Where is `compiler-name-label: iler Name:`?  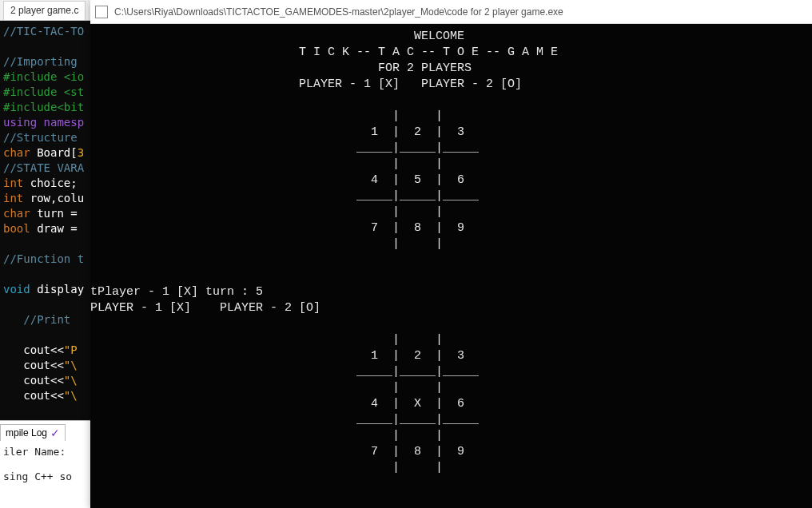 compiler-name-label: iler Name: is located at coordinates (45, 452).